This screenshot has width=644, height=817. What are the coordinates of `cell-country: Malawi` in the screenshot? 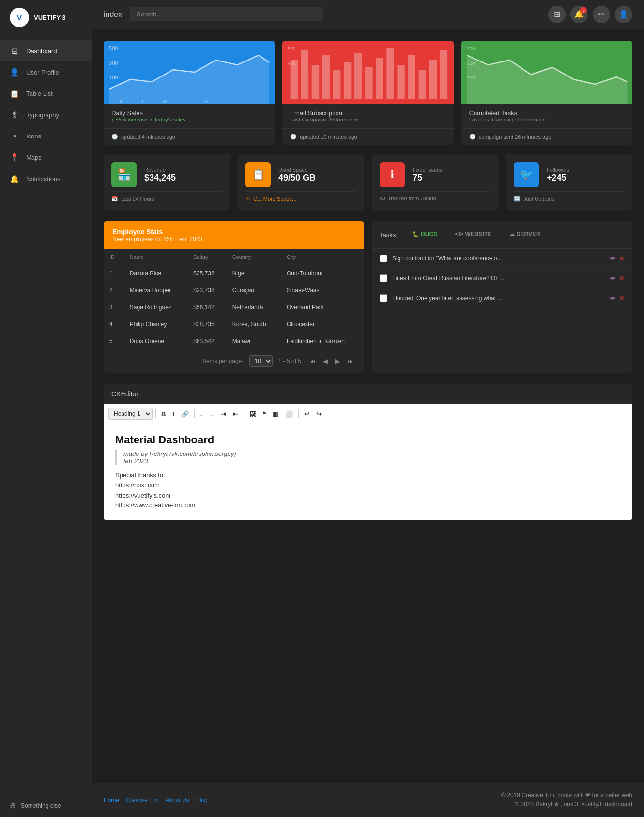 It's located at (254, 342).